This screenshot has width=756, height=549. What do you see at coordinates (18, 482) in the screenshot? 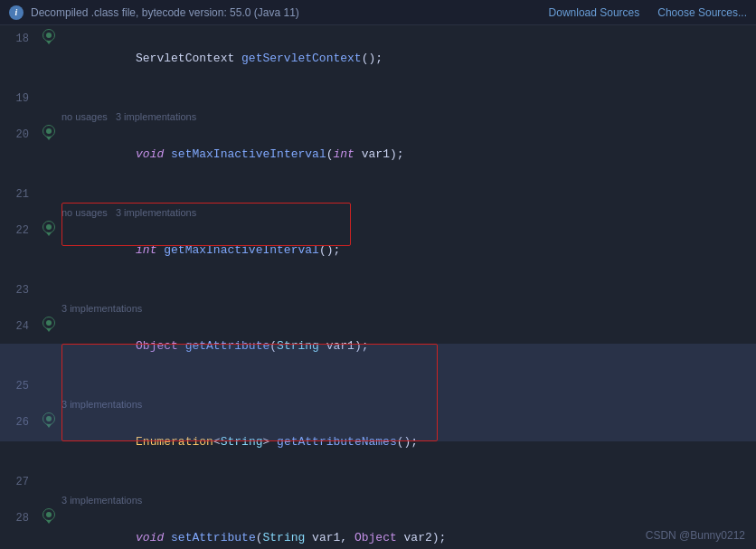
I see `line-number-27: 27` at bounding box center [18, 482].